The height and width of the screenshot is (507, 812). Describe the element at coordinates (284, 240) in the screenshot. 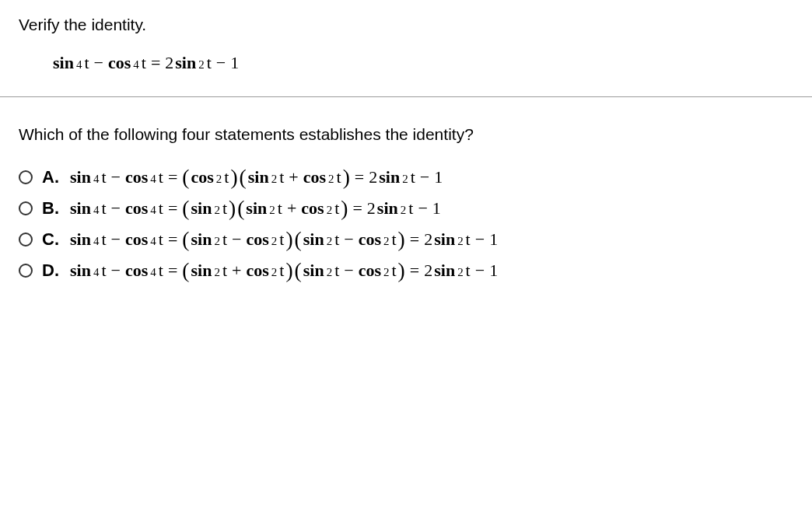

I see `choice-equation: sin4 t − cos4 t = (sin2 t − cos2 t) (sin…` at that location.